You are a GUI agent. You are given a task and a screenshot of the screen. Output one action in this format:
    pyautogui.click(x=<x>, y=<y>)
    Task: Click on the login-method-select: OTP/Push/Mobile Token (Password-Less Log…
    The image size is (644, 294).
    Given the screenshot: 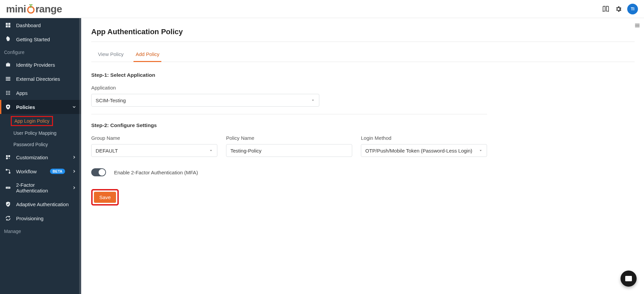 What is the action you would take?
    pyautogui.click(x=424, y=151)
    